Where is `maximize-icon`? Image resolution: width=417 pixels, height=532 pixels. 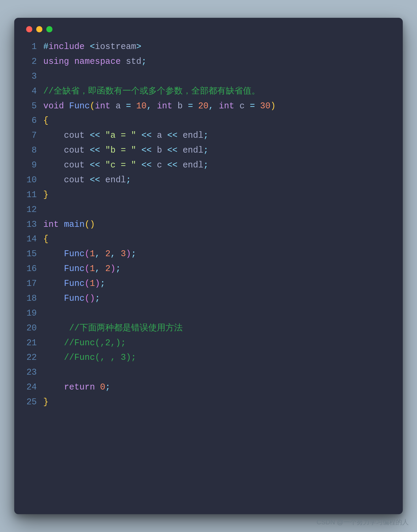 maximize-icon is located at coordinates (49, 29).